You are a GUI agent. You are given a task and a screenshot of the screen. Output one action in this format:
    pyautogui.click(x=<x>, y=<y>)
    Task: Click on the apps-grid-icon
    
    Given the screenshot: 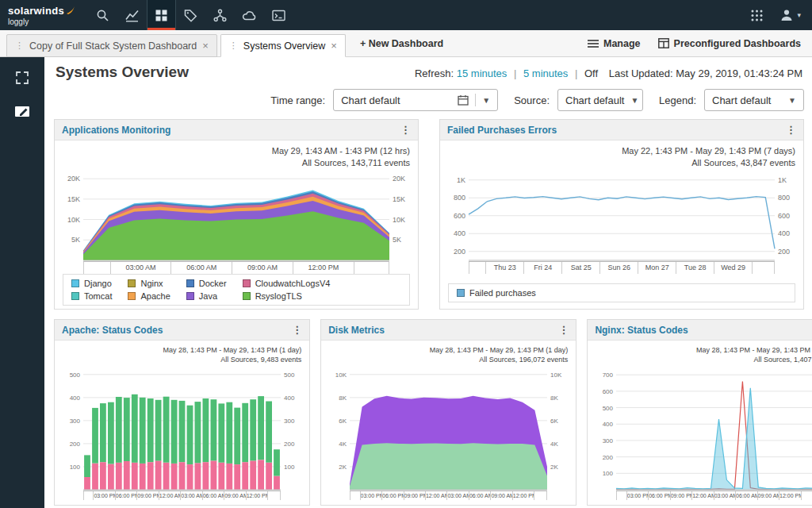 What is the action you would take?
    pyautogui.click(x=756, y=16)
    